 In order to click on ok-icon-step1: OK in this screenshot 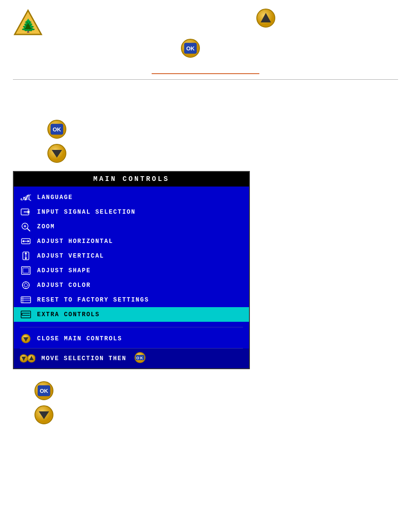, I will do `click(223, 130)`.